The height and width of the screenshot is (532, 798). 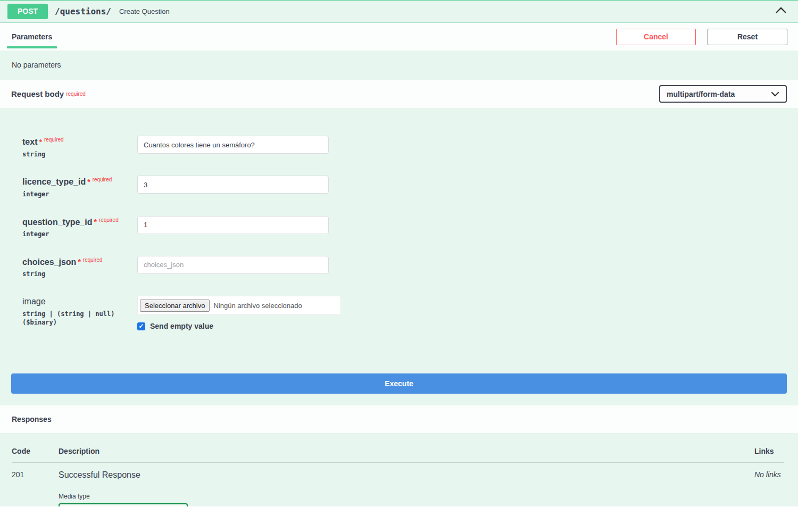 I want to click on field-row-text: text*required string, so click(x=410, y=147).